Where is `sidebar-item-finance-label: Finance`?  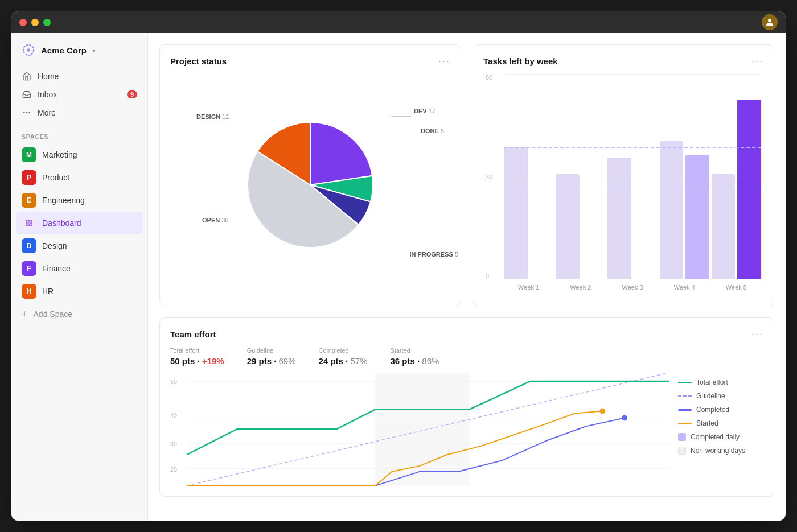
sidebar-item-finance-label: Finance is located at coordinates (56, 269).